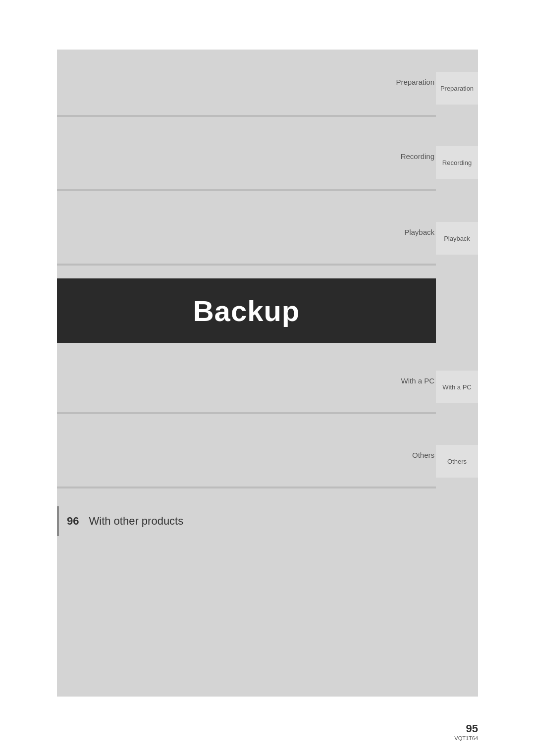  Describe the element at coordinates (247, 311) in the screenshot. I see `backup-title: Backup` at that location.